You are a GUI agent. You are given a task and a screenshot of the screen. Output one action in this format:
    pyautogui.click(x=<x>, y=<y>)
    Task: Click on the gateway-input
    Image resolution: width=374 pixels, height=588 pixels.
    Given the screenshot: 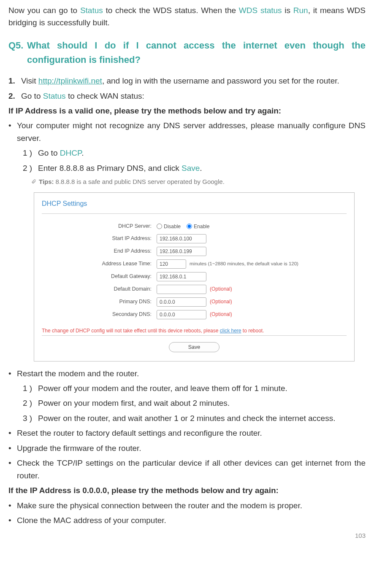 What is the action you would take?
    pyautogui.click(x=182, y=277)
    